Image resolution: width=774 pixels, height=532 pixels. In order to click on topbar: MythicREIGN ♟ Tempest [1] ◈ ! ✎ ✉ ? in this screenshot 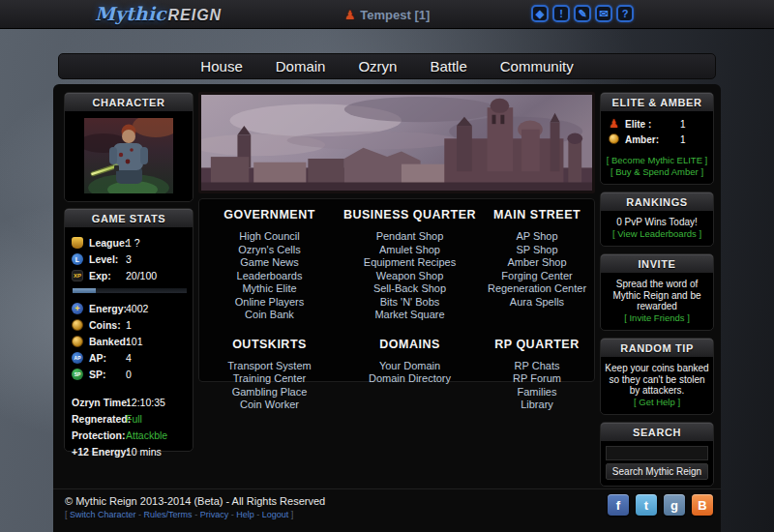, I will do `click(387, 15)`.